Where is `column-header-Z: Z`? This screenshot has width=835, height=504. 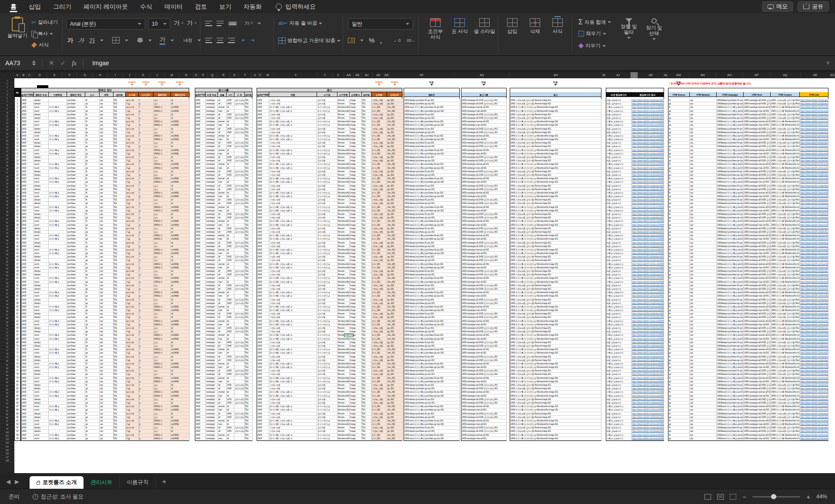
column-header-Z: Z is located at coordinates (338, 75).